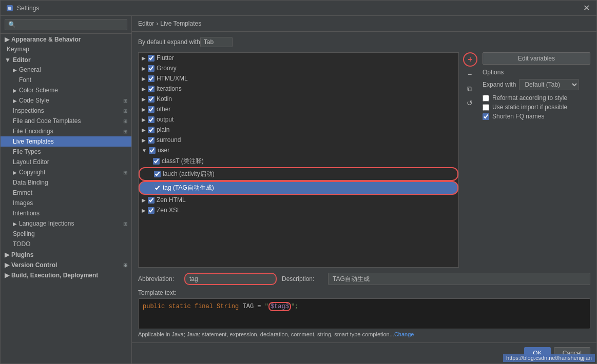 The width and height of the screenshot is (597, 364). What do you see at coordinates (66, 70) in the screenshot?
I see `sidebar-item-general: ▶ General` at bounding box center [66, 70].